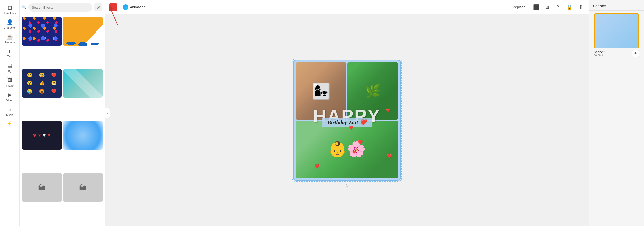 The width and height of the screenshot is (644, 226). I want to click on scenes-panel: Scenes Scene 1 00:08.9 +, so click(616, 113).